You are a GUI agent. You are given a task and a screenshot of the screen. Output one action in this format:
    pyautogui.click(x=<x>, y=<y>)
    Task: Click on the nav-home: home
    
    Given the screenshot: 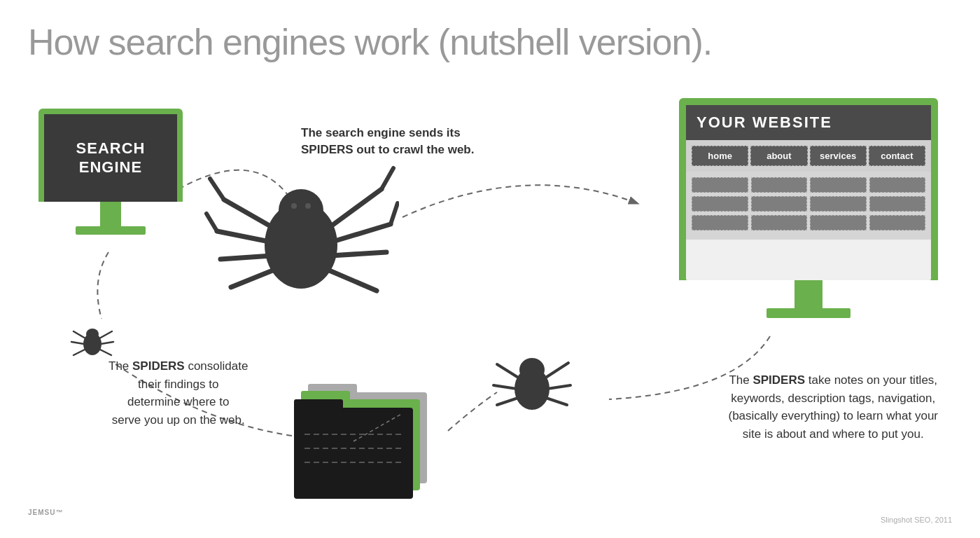 What is the action you would take?
    pyautogui.click(x=720, y=156)
    